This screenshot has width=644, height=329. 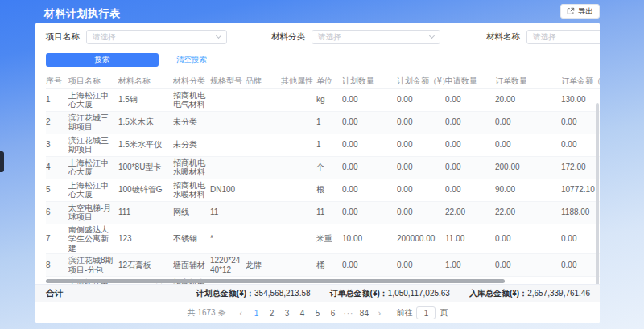 What do you see at coordinates (528, 212) in the screenshot?
I see `table-cell: 22.00` at bounding box center [528, 212].